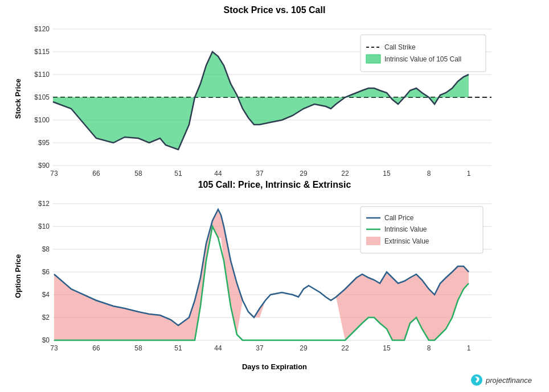 This screenshot has height=392, width=549. I want to click on svg-text: $8, so click(46, 249).